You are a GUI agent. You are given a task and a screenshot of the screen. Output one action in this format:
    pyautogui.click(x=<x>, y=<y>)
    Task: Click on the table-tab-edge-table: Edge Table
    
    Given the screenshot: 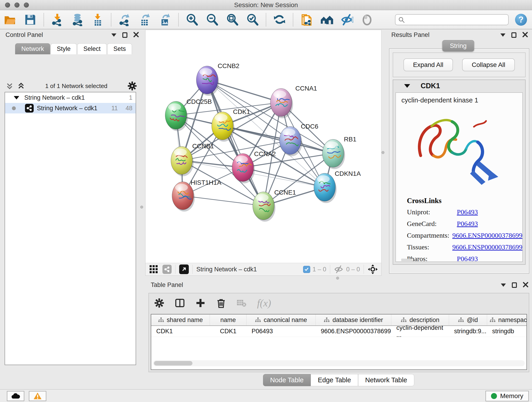 What is the action you would take?
    pyautogui.click(x=334, y=380)
    